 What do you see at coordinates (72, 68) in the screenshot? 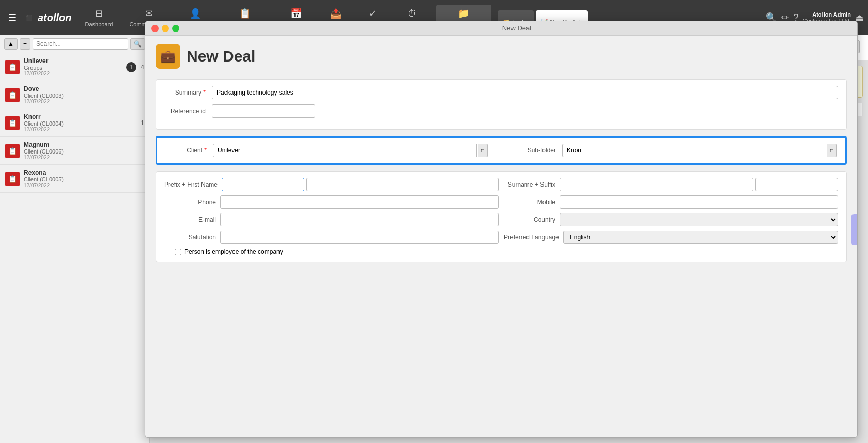
I see `client-sub-unilever: Groups` at bounding box center [72, 68].